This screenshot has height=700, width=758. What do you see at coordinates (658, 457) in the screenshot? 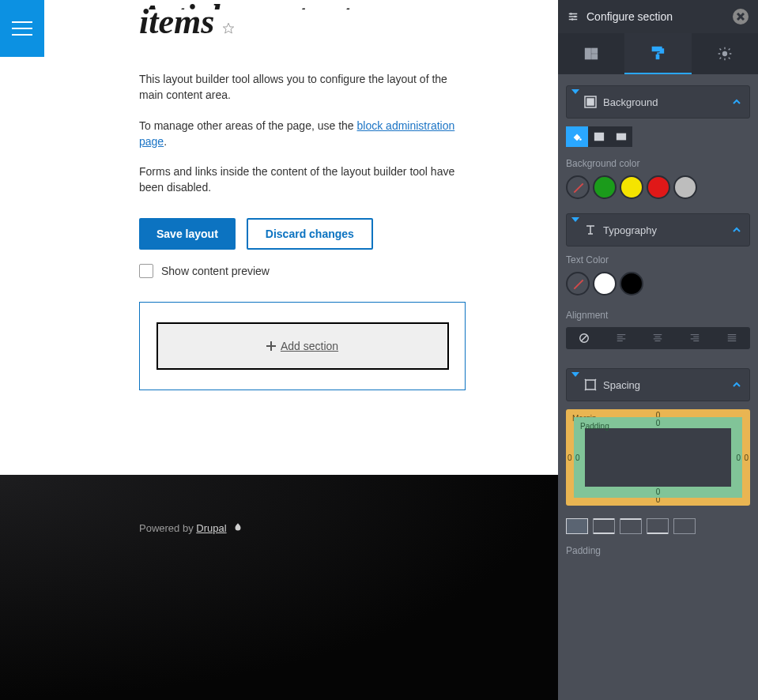
I see `box-model: Margin 0 0 0 0 Padding 0 0 0 0` at bounding box center [658, 457].